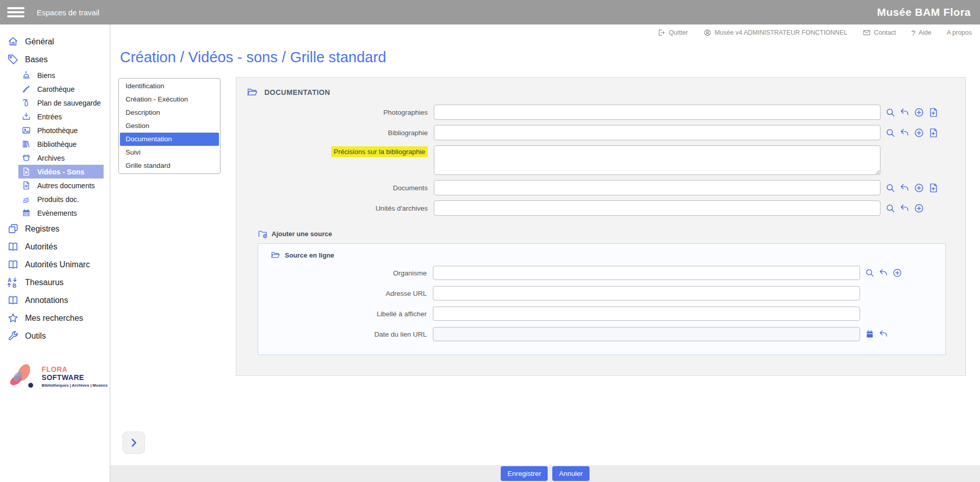 This screenshot has width=980, height=482. What do you see at coordinates (134, 443) in the screenshot?
I see `expand-panel-button` at bounding box center [134, 443].